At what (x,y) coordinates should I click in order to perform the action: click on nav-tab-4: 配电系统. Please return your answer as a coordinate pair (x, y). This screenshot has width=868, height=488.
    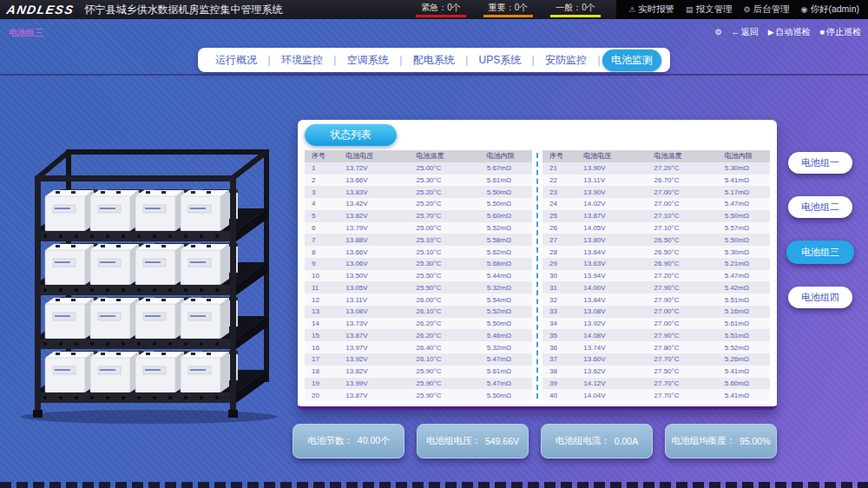
    Looking at the image, I should click on (434, 61).